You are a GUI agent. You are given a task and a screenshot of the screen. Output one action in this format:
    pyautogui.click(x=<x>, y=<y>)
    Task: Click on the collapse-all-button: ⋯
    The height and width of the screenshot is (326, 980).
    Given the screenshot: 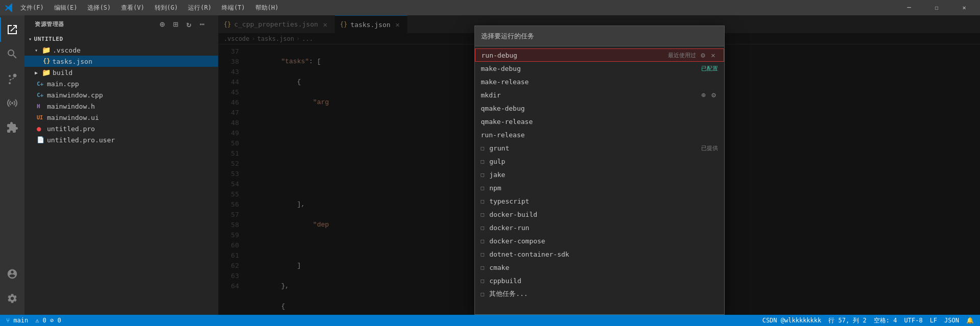 What is the action you would take?
    pyautogui.click(x=202, y=24)
    